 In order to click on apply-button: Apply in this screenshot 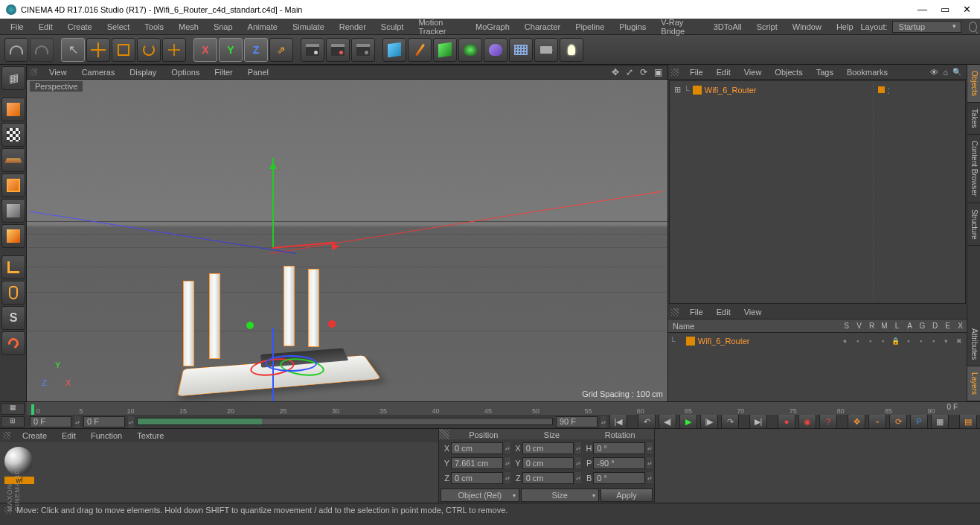, I will do `click(627, 495)`.